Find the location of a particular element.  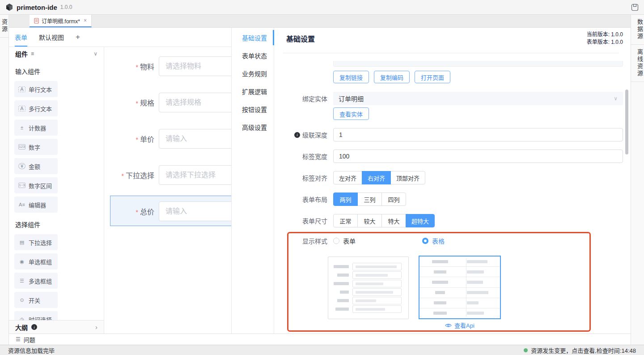

canvas-field-unit-price: *单价 is located at coordinates (168, 139).